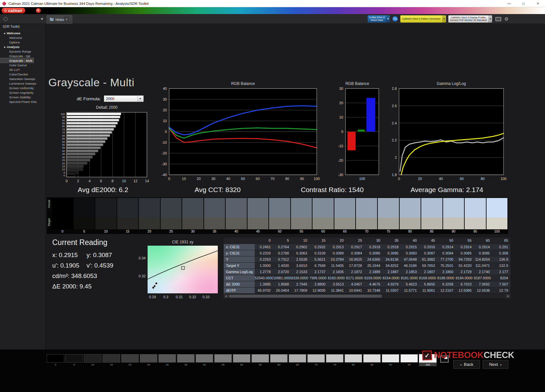 This screenshot has width=545, height=392. What do you see at coordinates (467, 365) in the screenshot?
I see `back-button: « Back` at bounding box center [467, 365].